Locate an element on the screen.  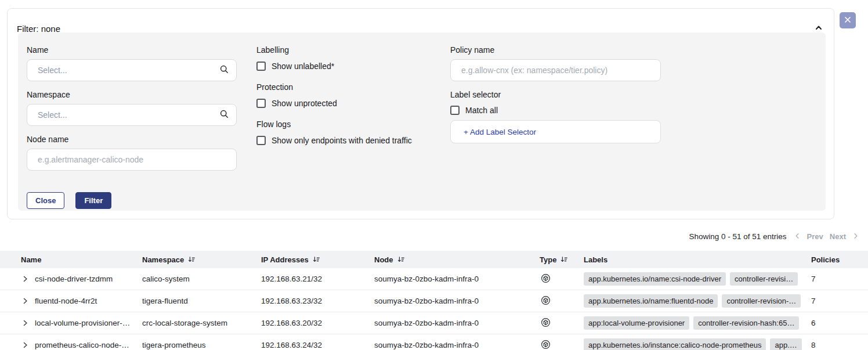
denied-traffic-row: Show only endpoints with denied traffic is located at coordinates (349, 140).